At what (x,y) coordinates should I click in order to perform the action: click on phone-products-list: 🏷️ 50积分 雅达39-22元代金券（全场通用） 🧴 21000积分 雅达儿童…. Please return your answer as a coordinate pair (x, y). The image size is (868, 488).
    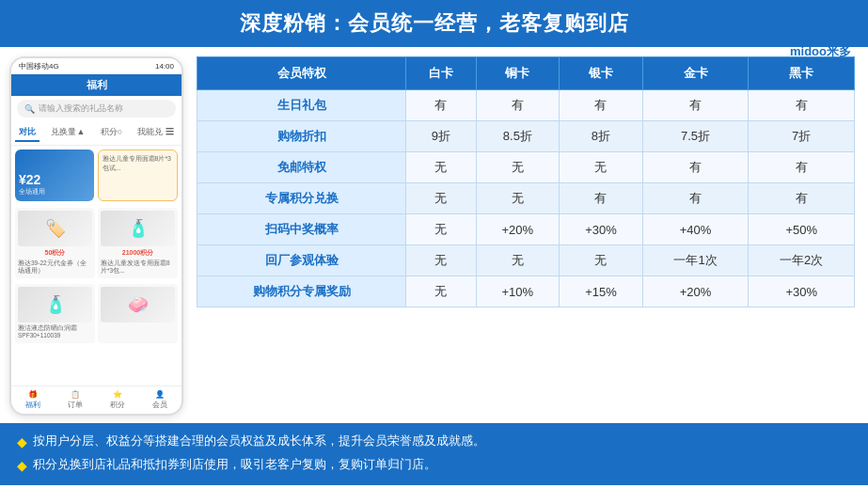
    Looking at the image, I should click on (96, 243).